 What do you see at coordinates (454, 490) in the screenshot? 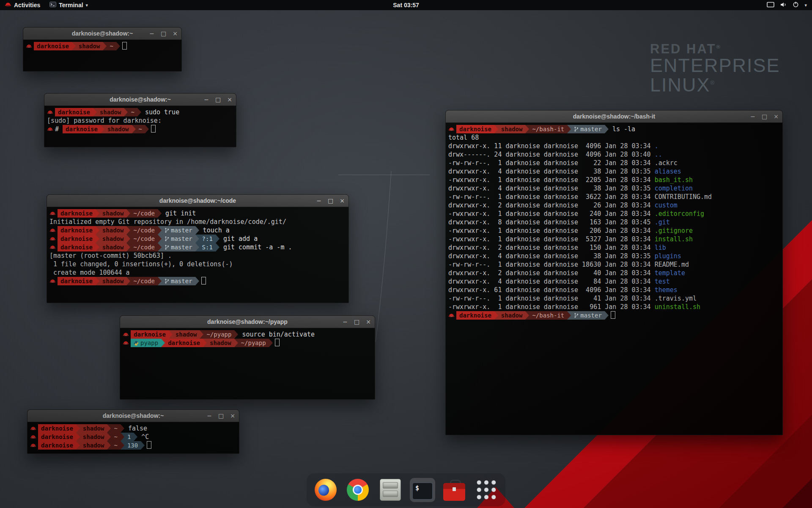
I see `dock-toolbox` at bounding box center [454, 490].